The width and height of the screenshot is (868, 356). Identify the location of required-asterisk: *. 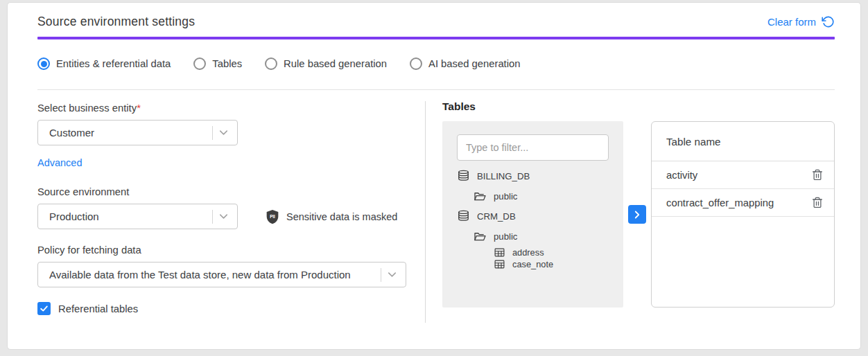
(139, 108).